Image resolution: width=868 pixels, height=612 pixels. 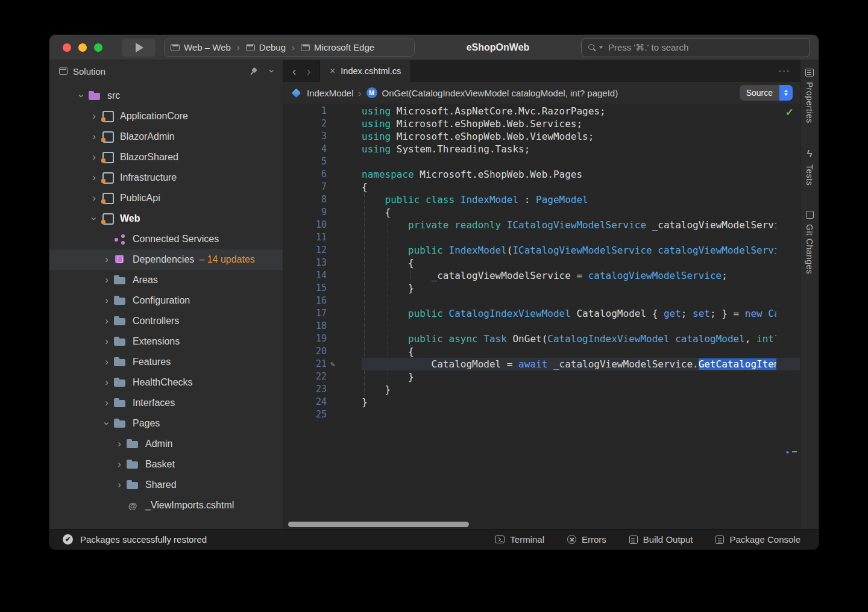 I want to click on code-line-21: 21 CatalogModel = await _catalogViewMode…, so click(x=541, y=364).